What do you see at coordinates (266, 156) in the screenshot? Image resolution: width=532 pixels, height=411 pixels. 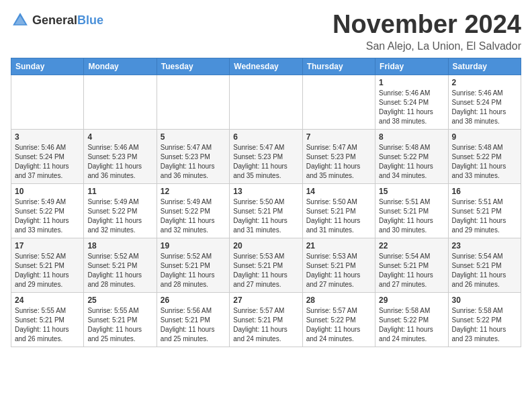 I see `calendar-week-2: 3Sunrise: 5:46 AM Sunset: 5:24 PM Daylig…` at bounding box center [266, 156].